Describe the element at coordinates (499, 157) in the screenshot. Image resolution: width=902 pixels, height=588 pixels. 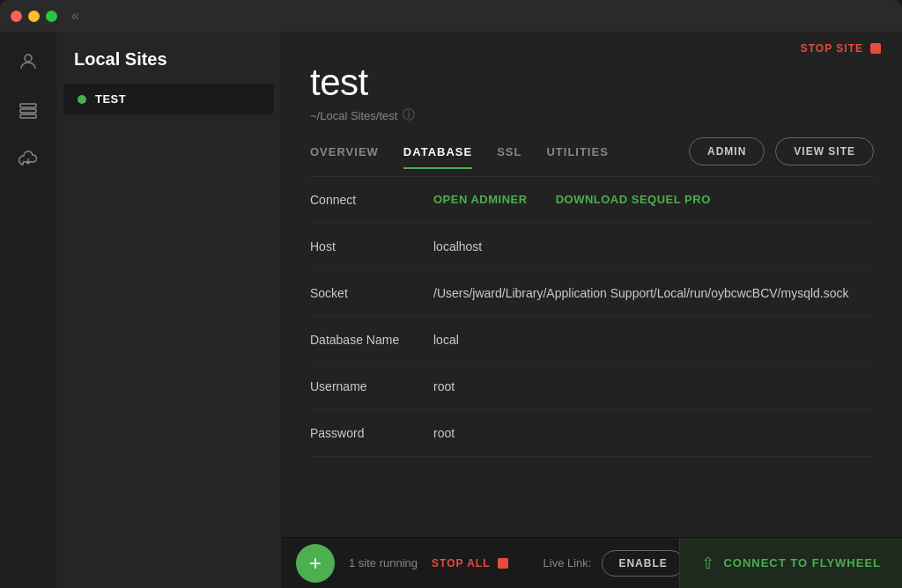
I see `tabs-list: OVERVIEW DATABASE SSL UTILITIES` at that location.